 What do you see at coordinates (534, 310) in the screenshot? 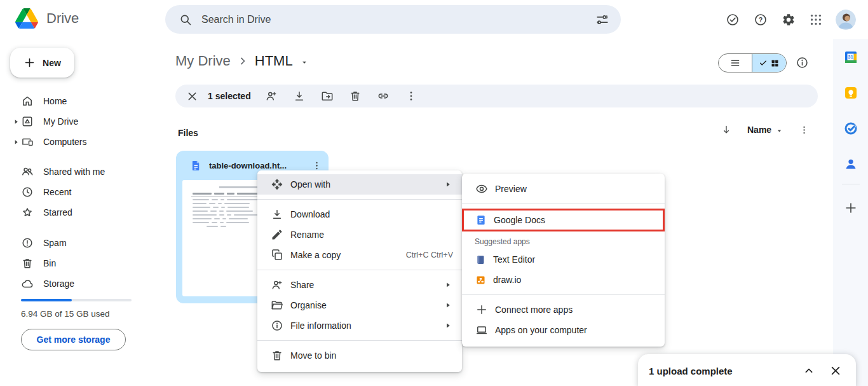
I see `submenu-item-label: Connect more apps` at bounding box center [534, 310].